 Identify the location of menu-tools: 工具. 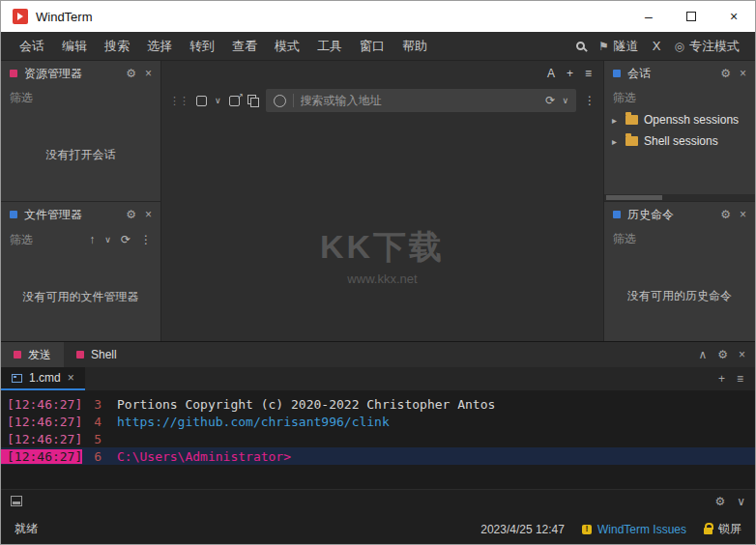
(330, 46).